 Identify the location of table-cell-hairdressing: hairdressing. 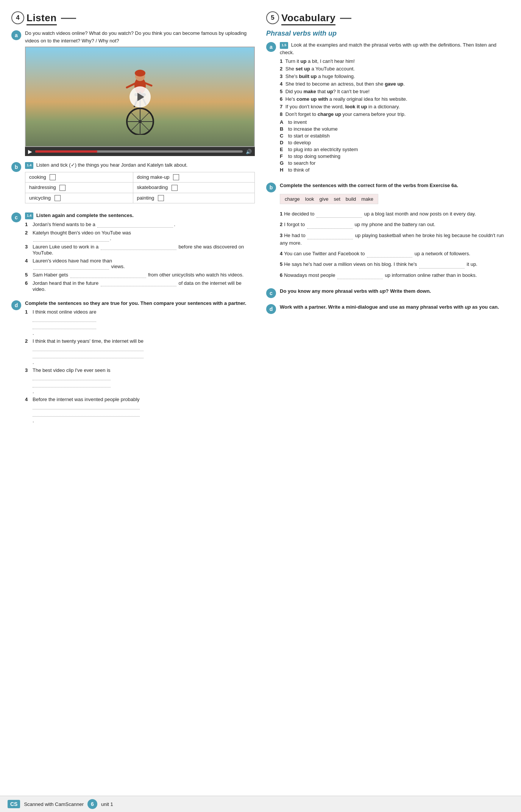
(80, 188).